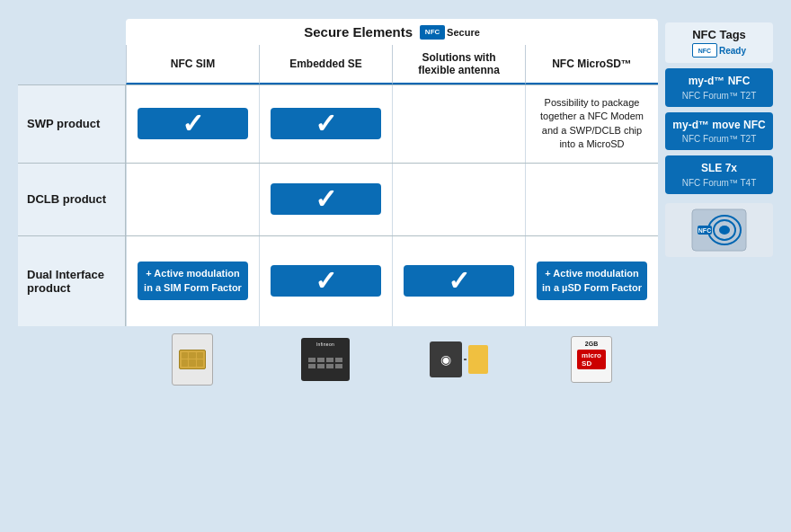 The width and height of the screenshot is (791, 532). I want to click on nfc-logo: NFC, so click(432, 32).